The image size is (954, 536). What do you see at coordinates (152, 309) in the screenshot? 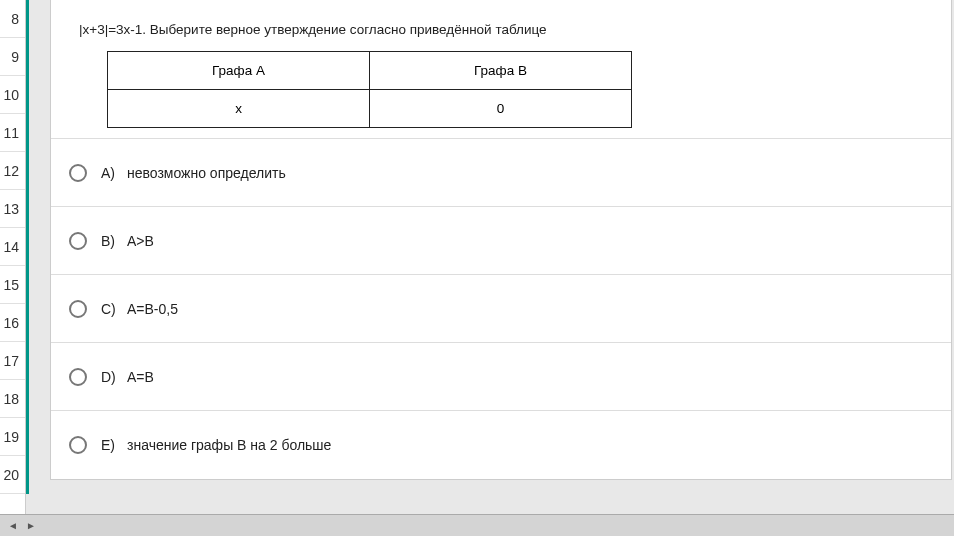
I see `option-text: A=B-0,5` at bounding box center [152, 309].